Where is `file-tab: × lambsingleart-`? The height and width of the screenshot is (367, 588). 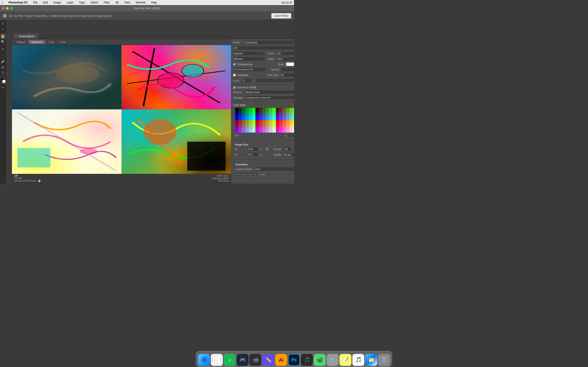
file-tab: × lambsingleart- is located at coordinates (26, 36).